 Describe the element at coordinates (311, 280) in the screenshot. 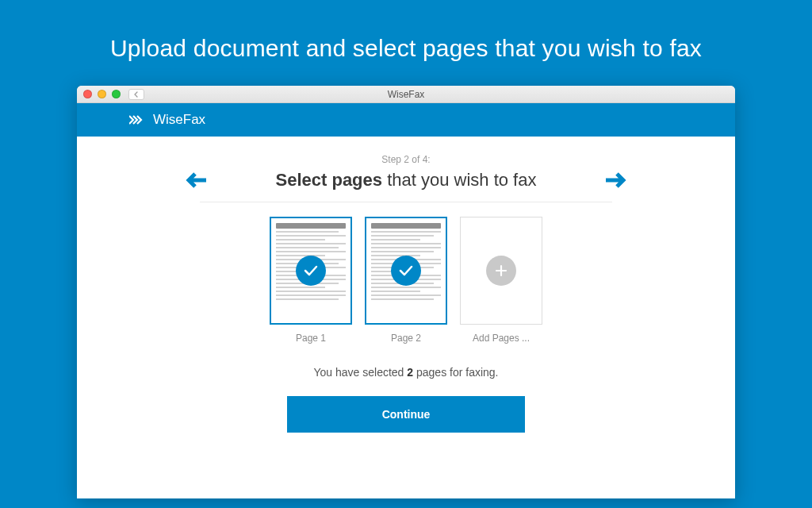

I see `page-card-1: Page 1` at that location.